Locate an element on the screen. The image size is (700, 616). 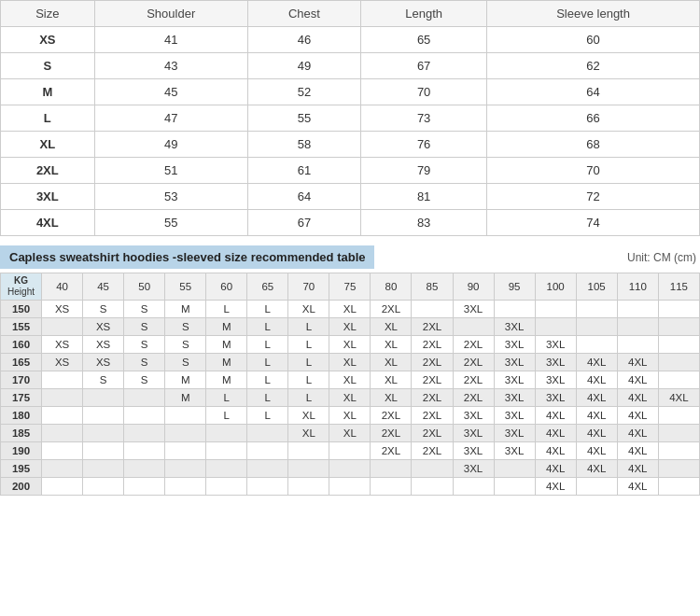
size-label: 2XL is located at coordinates (49, 171).